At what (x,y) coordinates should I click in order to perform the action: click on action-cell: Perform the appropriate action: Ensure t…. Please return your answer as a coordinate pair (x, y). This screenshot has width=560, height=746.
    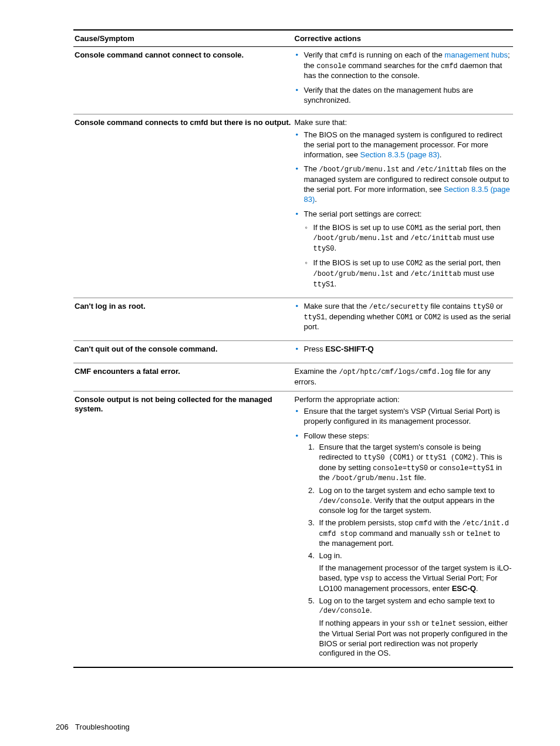
    Looking at the image, I should click on (404, 529).